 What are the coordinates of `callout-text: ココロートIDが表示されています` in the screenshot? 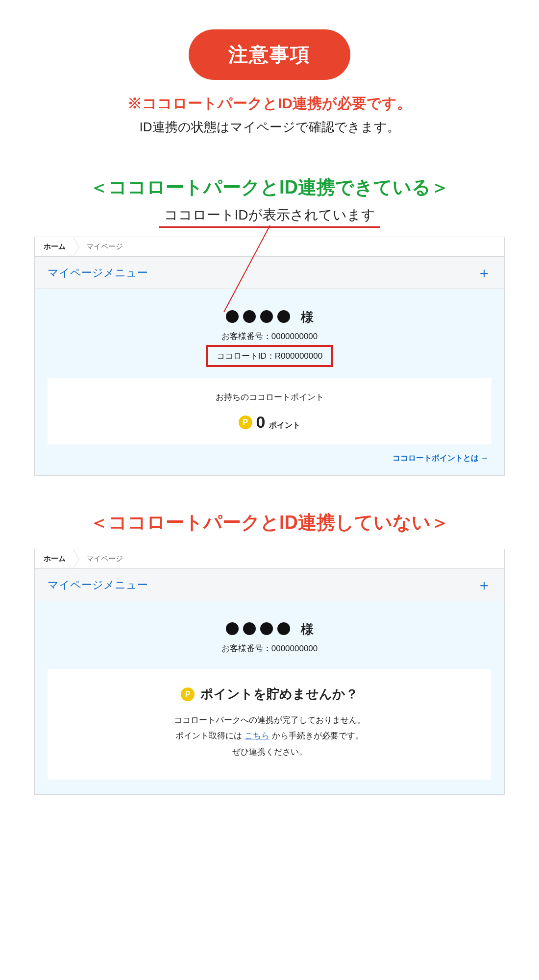 It's located at (270, 217).